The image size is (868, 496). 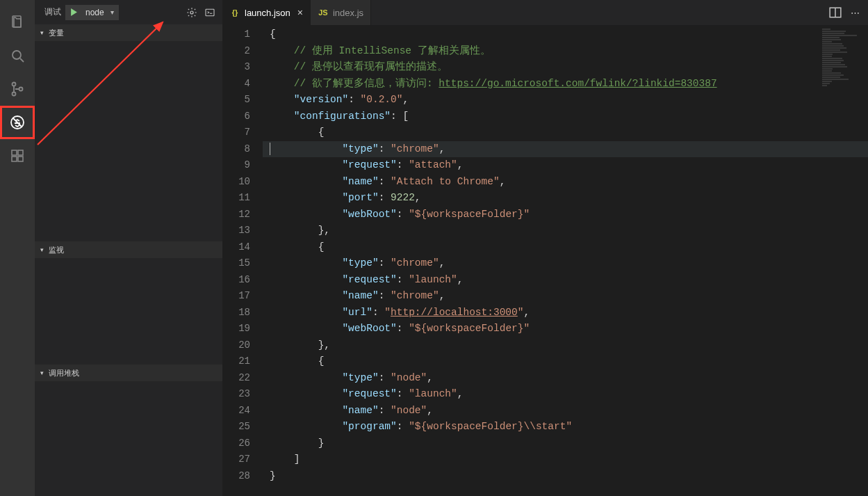 What do you see at coordinates (92, 13) in the screenshot?
I see `debug-config-selector: node` at bounding box center [92, 13].